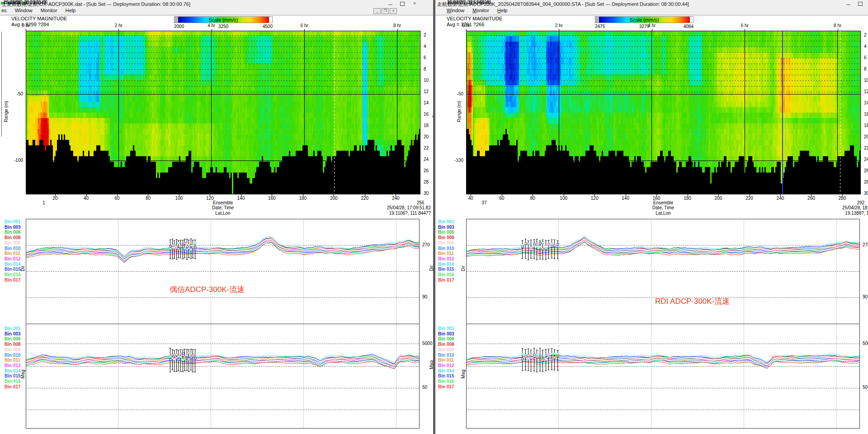  Describe the element at coordinates (452, 238) in the screenshot. I see `legend-bin-label: Bin 008` at that location.